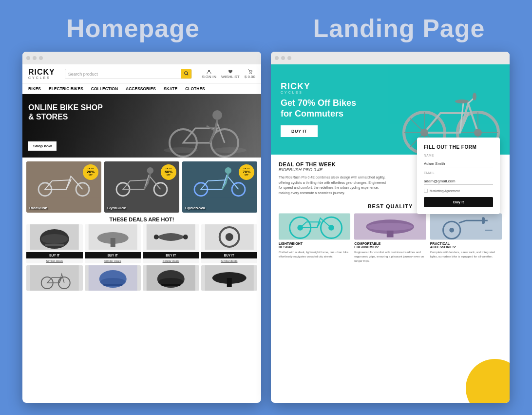 Image resolution: width=532 pixels, height=415 pixels. I want to click on lp-checkbox-label: Marketing Agreement, so click(445, 191).